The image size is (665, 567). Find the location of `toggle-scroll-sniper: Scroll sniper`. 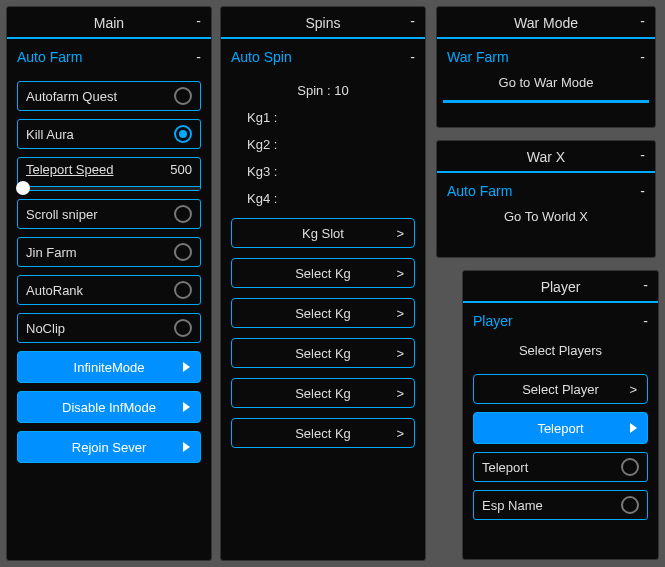

toggle-scroll-sniper: Scroll sniper is located at coordinates (109, 214).